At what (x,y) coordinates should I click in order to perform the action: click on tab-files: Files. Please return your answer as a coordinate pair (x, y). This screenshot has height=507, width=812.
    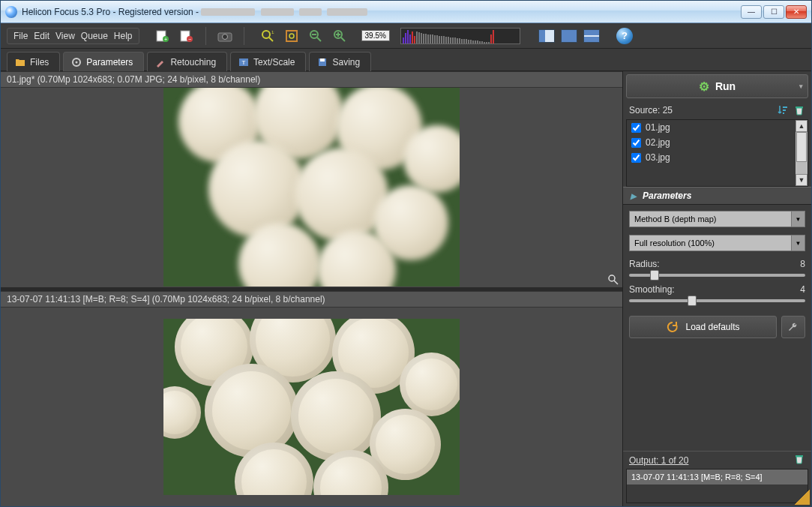
    Looking at the image, I should click on (33, 62).